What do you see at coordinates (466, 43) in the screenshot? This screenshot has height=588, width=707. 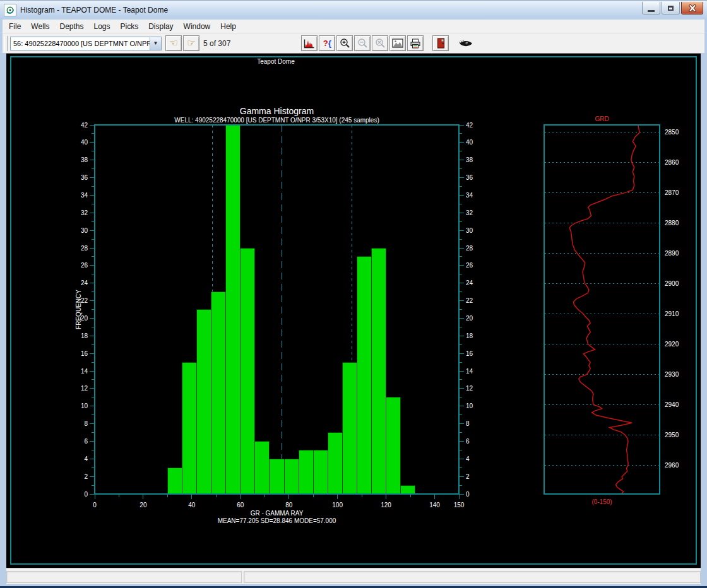 I see `view-button` at bounding box center [466, 43].